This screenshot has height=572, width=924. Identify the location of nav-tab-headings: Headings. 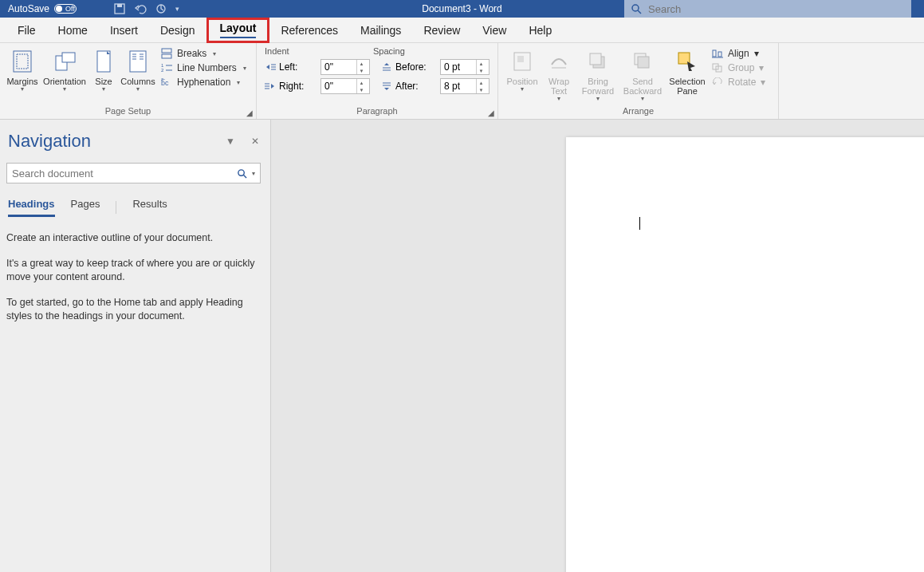
(32, 207).